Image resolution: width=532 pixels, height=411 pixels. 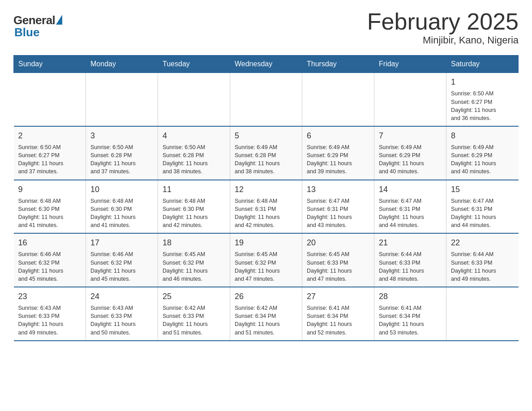 What do you see at coordinates (483, 64) in the screenshot?
I see `header-saturday: Saturday` at bounding box center [483, 64].